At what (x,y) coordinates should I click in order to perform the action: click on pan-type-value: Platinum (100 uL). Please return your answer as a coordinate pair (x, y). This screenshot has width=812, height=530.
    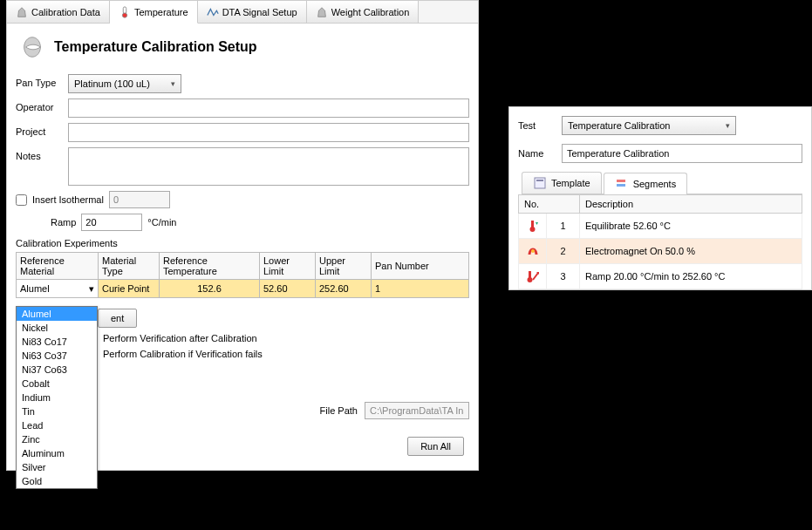
    Looking at the image, I should click on (112, 84).